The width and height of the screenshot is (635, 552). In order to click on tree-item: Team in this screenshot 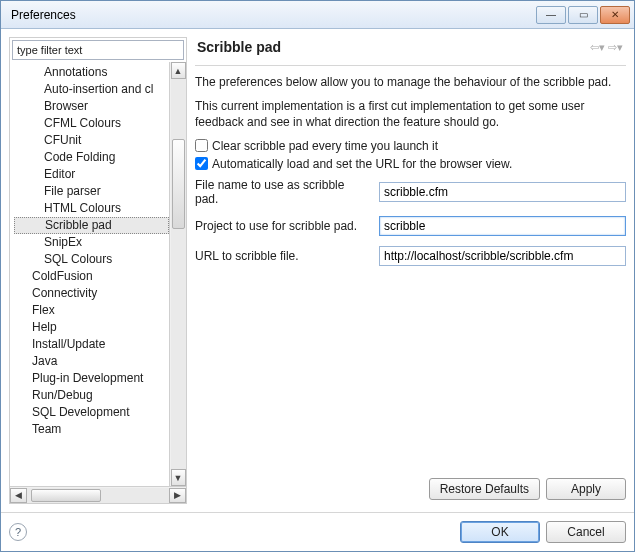, I will do `click(92, 430)`.